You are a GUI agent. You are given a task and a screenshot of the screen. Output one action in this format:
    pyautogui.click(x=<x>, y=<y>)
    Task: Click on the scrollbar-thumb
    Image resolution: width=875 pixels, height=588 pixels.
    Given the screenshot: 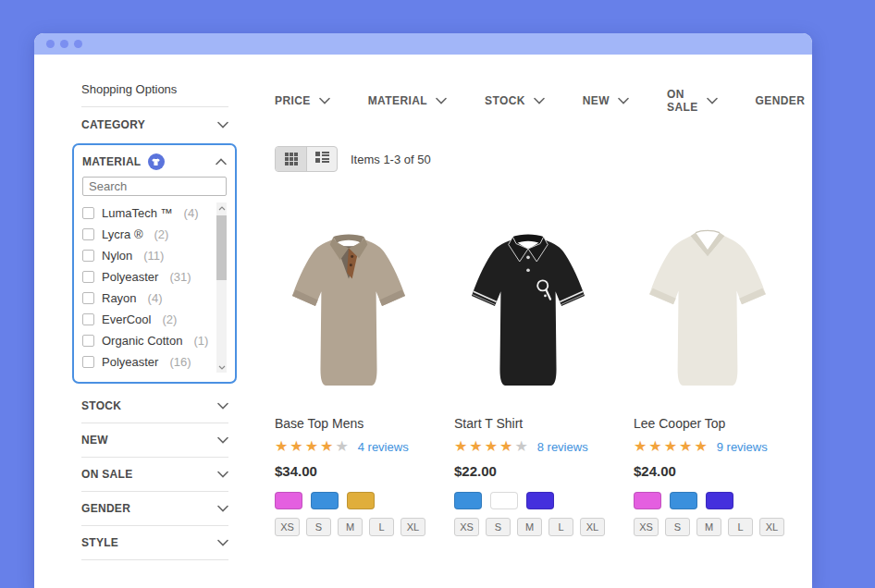 What is the action you would take?
    pyautogui.click(x=222, y=248)
    